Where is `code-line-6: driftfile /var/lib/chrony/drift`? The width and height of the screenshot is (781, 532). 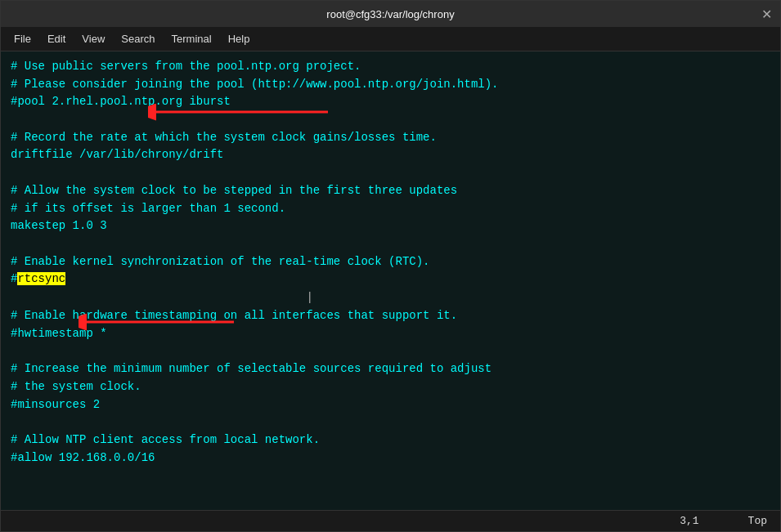 code-line-6: driftfile /var/lib/chrony/drift is located at coordinates (391, 155).